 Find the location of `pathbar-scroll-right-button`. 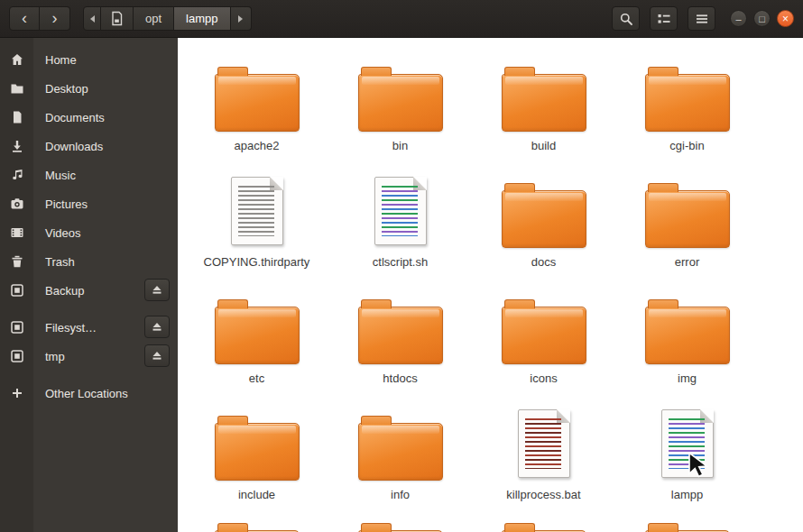

pathbar-scroll-right-button is located at coordinates (242, 18).